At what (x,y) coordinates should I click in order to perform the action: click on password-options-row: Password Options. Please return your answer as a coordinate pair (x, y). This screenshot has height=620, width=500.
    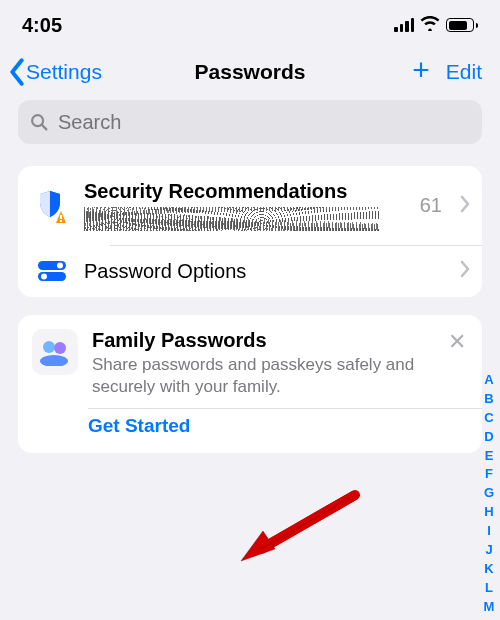
    Looking at the image, I should click on (250, 271).